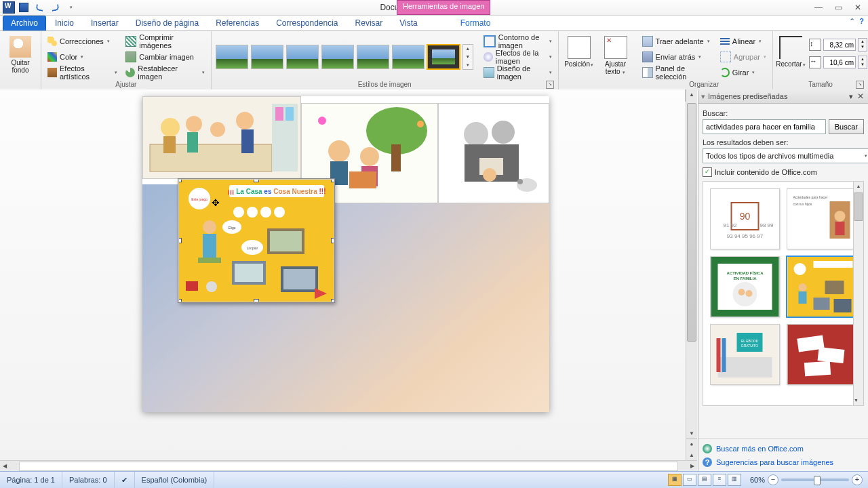 This screenshot has width=868, height=488. Describe the element at coordinates (768, 225) in the screenshot. I see `svg-text: 98 99` at that location.